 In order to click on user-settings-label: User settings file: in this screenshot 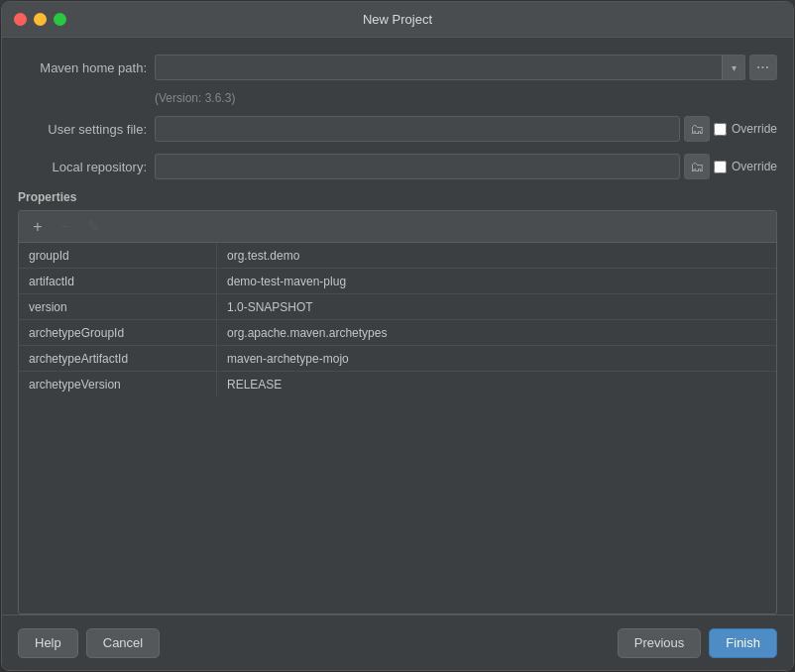, I will do `click(82, 129)`.